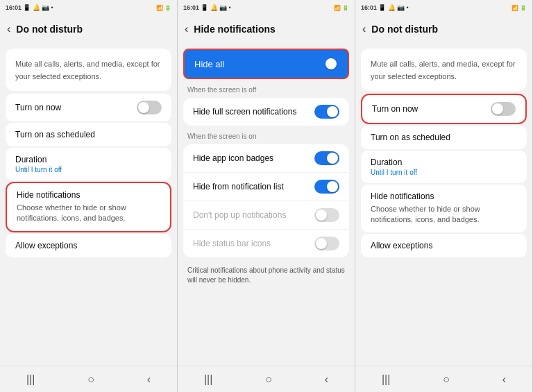 The image size is (533, 392). What do you see at coordinates (89, 379) in the screenshot?
I see `bottom-nav-1: ||| ○ ‹` at bounding box center [89, 379].